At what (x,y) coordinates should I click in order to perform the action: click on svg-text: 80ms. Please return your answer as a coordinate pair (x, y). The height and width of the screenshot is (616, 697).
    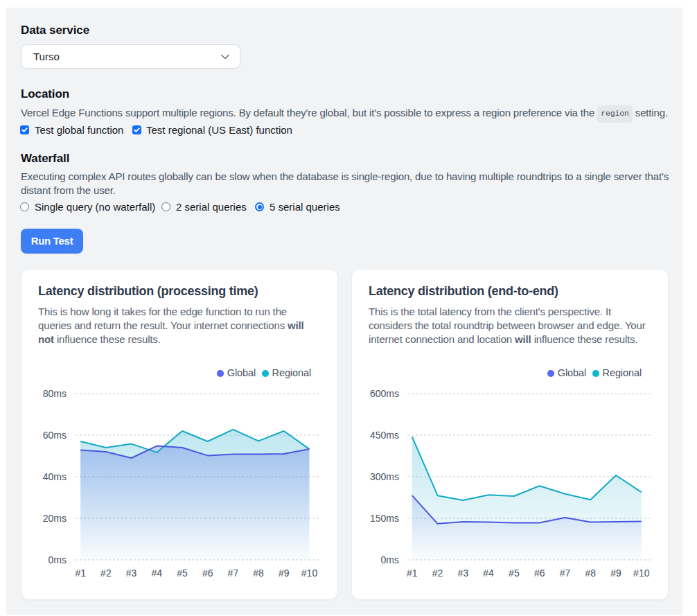
    Looking at the image, I should click on (55, 394).